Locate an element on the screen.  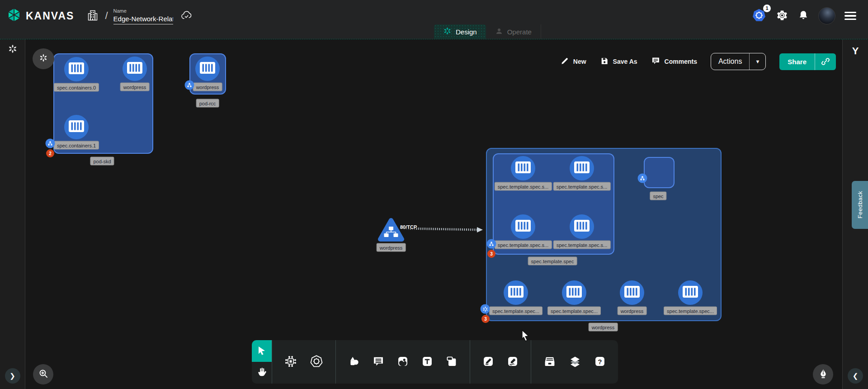
building-icon is located at coordinates (93, 16).